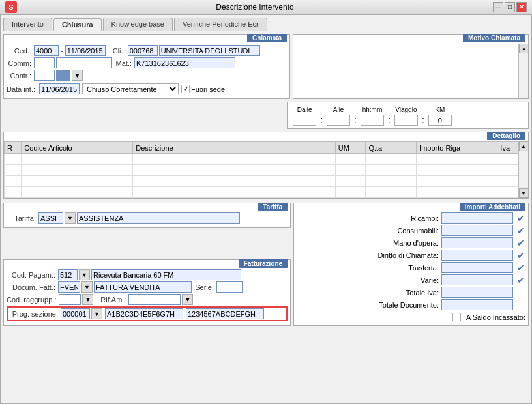 The height and width of the screenshot is (404, 532). Describe the element at coordinates (406, 116) in the screenshot. I see `viaggio-col: Viaggio` at that location.